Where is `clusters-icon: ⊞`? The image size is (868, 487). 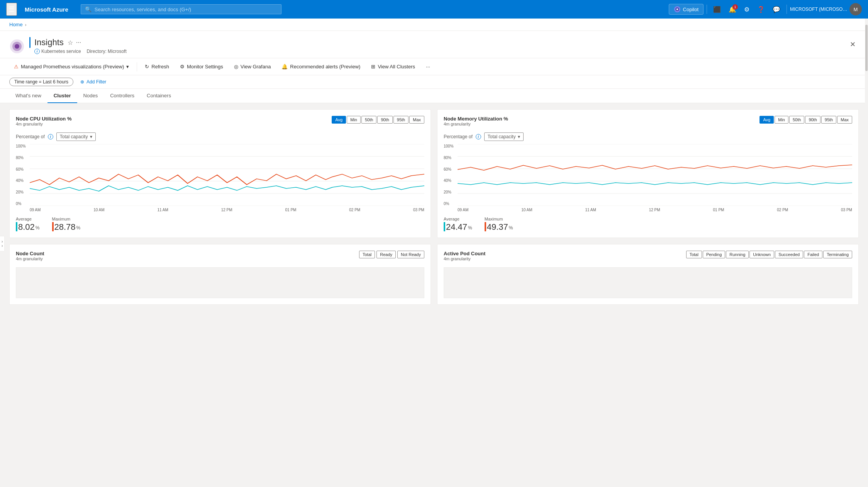
clusters-icon: ⊞ is located at coordinates (373, 66).